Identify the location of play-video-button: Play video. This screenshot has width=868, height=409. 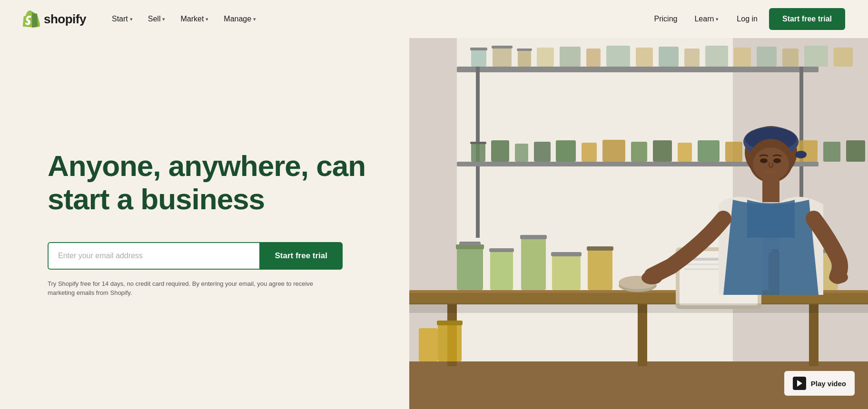
(819, 383).